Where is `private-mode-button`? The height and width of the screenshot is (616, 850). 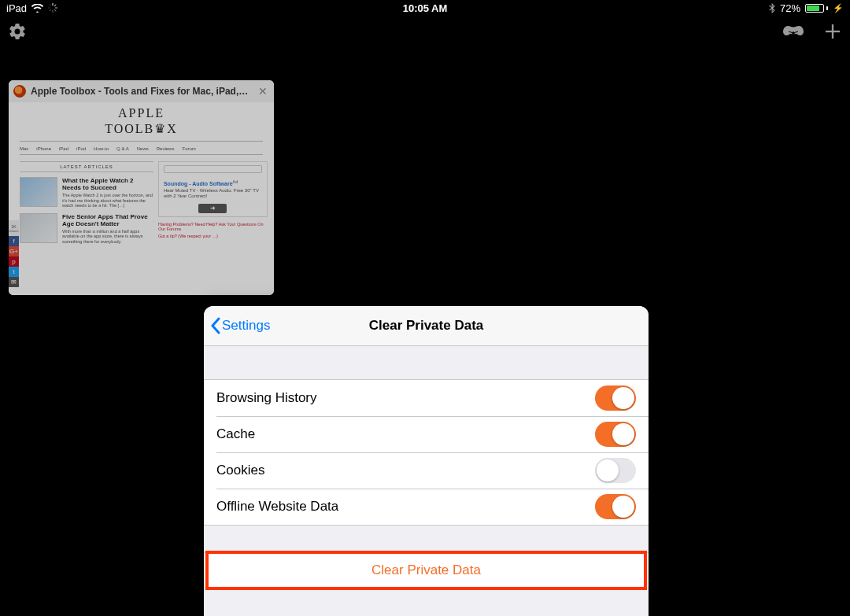 private-mode-button is located at coordinates (793, 31).